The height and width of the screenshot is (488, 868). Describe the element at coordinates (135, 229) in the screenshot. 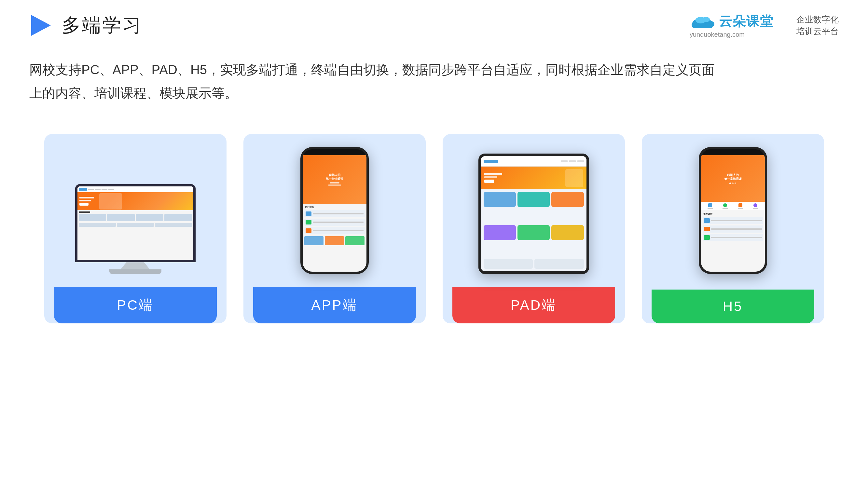

I see `pc-mockup` at that location.